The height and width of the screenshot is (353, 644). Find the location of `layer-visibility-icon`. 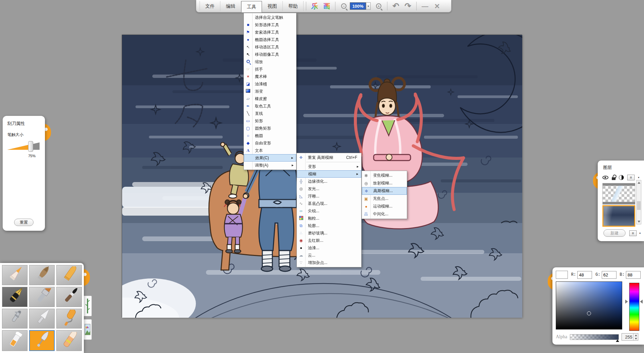

layer-visibility-icon is located at coordinates (605, 177).